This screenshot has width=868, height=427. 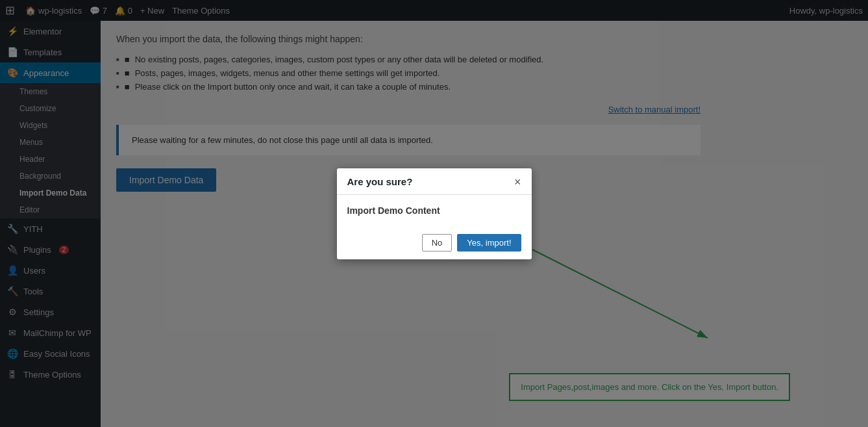 What do you see at coordinates (434, 182) in the screenshot?
I see `modal-header: Are you sure? ×` at bounding box center [434, 182].